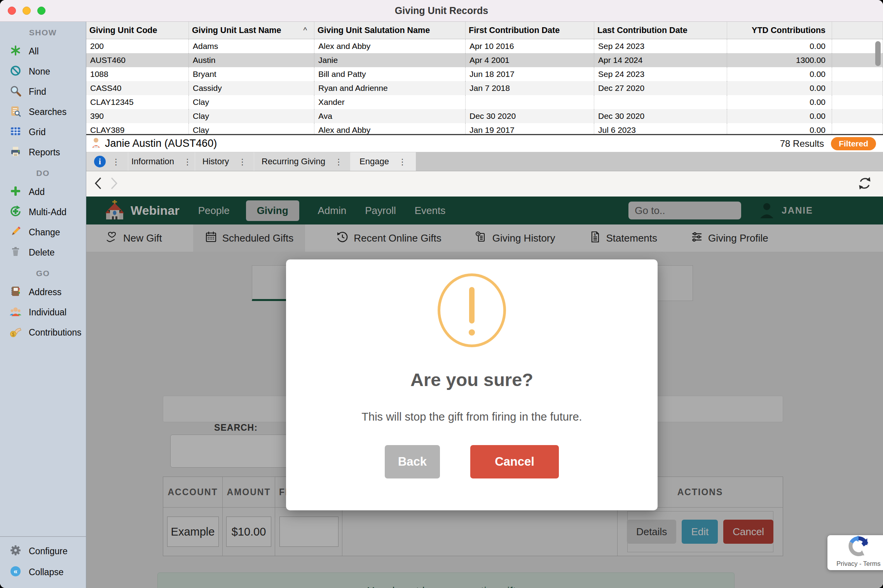 This screenshot has width=883, height=588. I want to click on zoom-window-button, so click(41, 11).